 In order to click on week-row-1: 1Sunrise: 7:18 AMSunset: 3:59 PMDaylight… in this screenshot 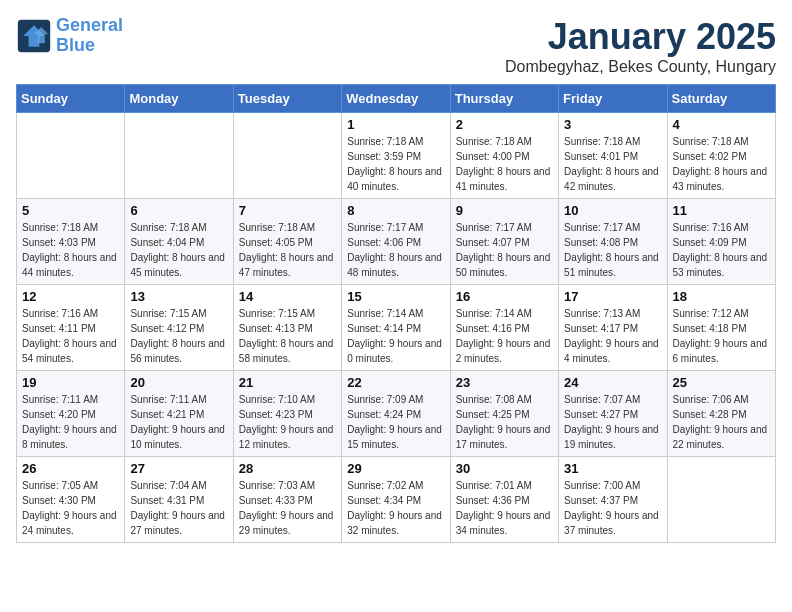, I will do `click(396, 156)`.